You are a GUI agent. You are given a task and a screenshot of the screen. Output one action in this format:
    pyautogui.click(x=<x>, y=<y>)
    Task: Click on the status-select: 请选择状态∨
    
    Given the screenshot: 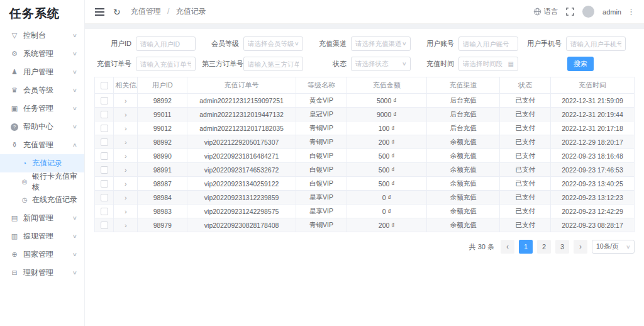 What is the action you would take?
    pyautogui.click(x=381, y=64)
    